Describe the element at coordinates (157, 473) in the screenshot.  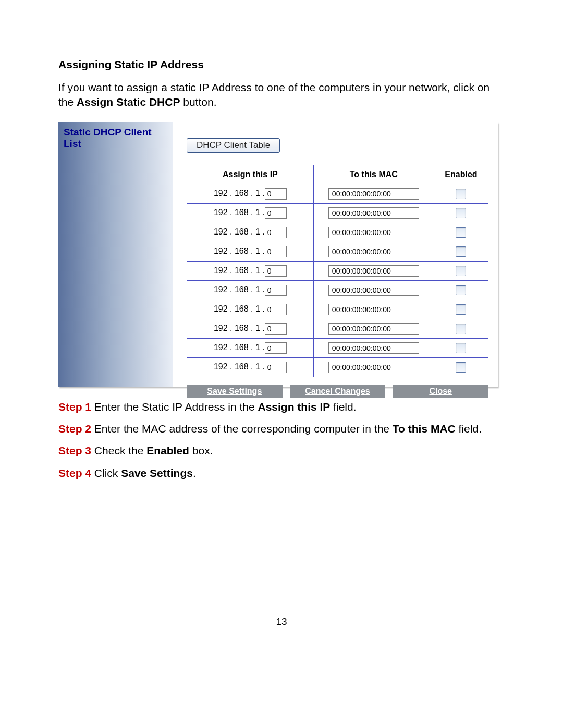
I see `step-bold: Save Settings` at that location.